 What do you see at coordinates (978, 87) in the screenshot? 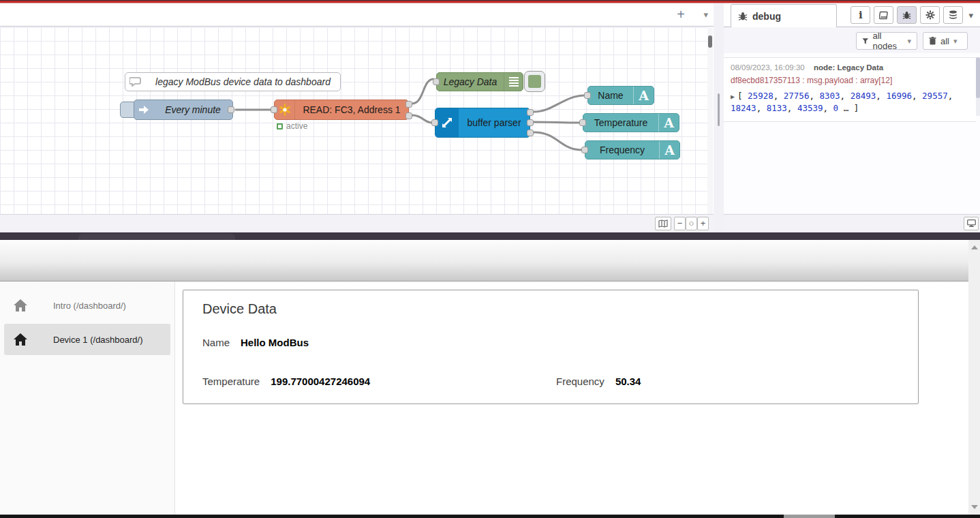
I see `debug-list-scrollbar` at bounding box center [978, 87].